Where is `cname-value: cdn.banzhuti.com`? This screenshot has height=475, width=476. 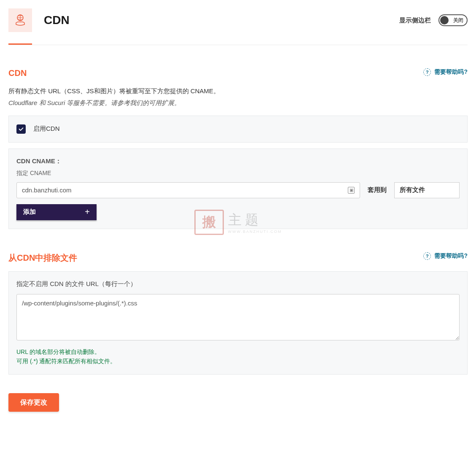
cname-value: cdn.banzhuti.com is located at coordinates (47, 190).